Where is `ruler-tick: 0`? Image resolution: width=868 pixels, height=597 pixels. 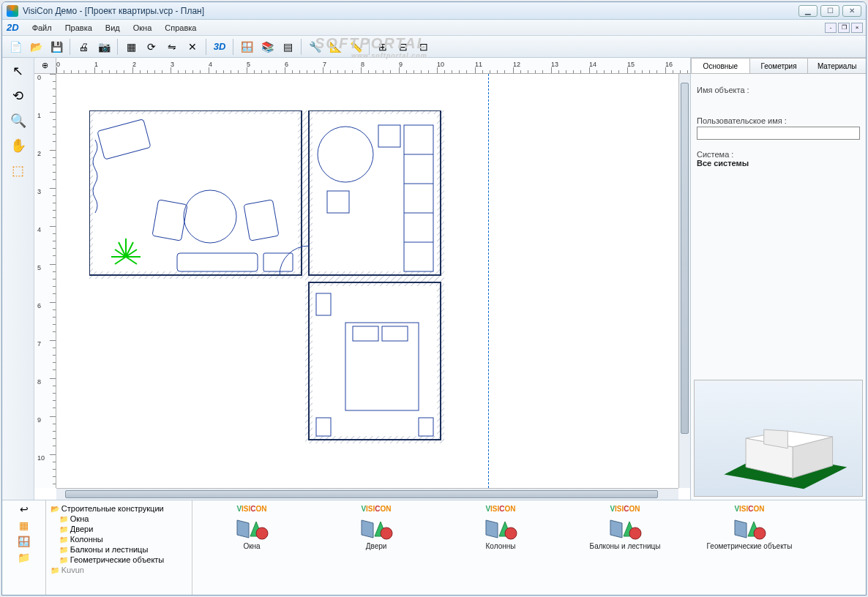
ruler-tick: 0 is located at coordinates (40, 78).